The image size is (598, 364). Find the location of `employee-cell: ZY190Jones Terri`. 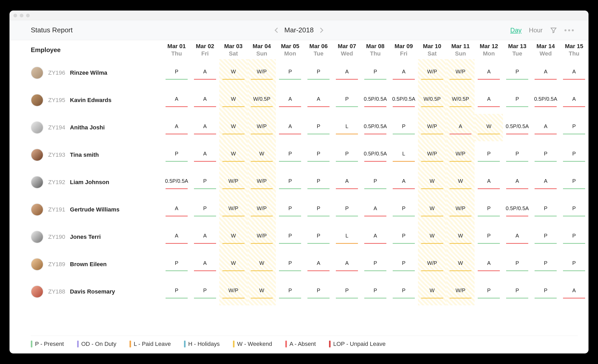

employee-cell: ZY190Jones Terri is located at coordinates (86, 237).